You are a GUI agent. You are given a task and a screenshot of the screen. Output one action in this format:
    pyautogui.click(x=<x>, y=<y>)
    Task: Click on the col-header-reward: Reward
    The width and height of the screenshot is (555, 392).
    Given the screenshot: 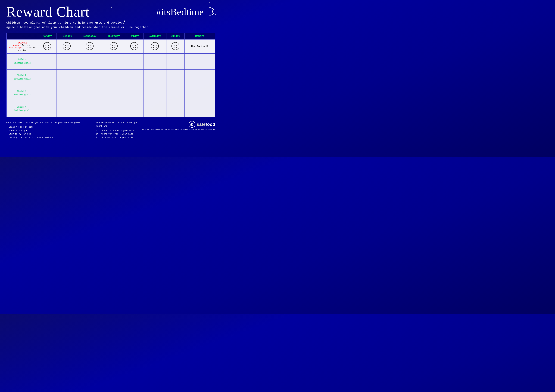 What is the action you would take?
    pyautogui.click(x=200, y=36)
    